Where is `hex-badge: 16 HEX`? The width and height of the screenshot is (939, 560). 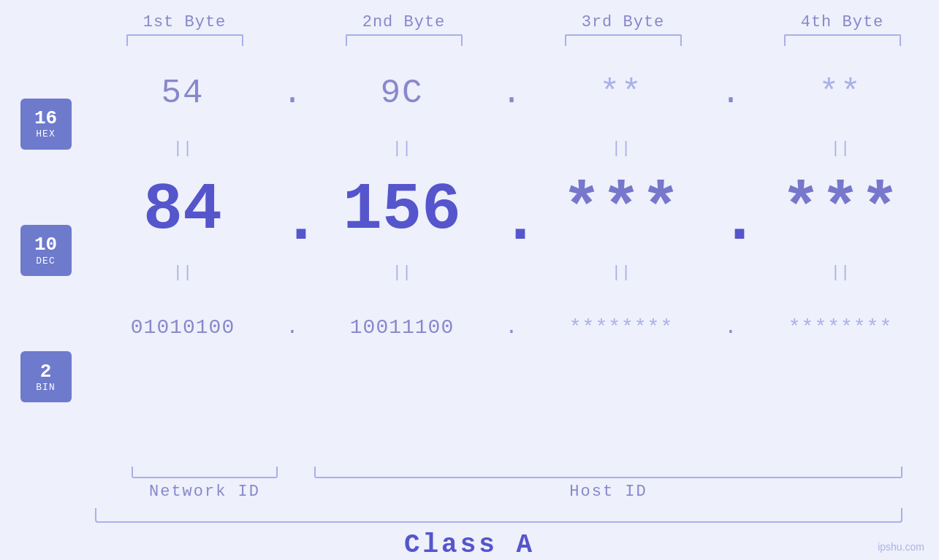 hex-badge: 16 HEX is located at coordinates (46, 124).